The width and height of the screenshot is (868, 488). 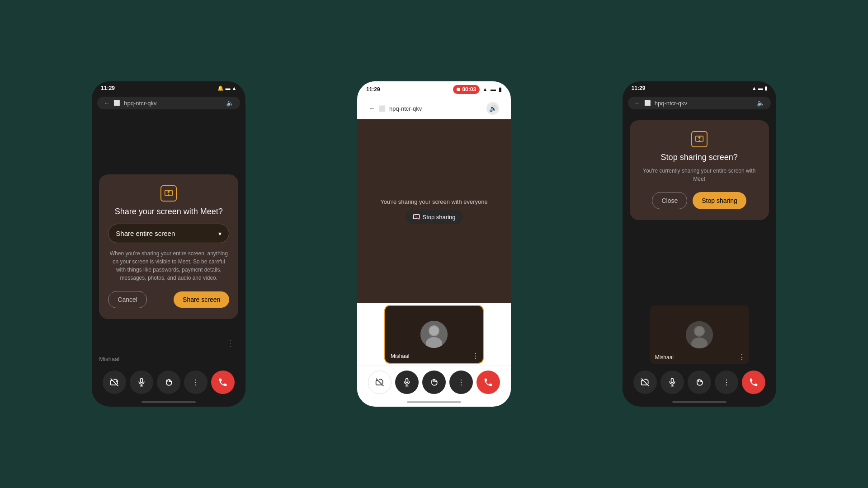 I want to click on time-3: 11:29, so click(x=638, y=88).